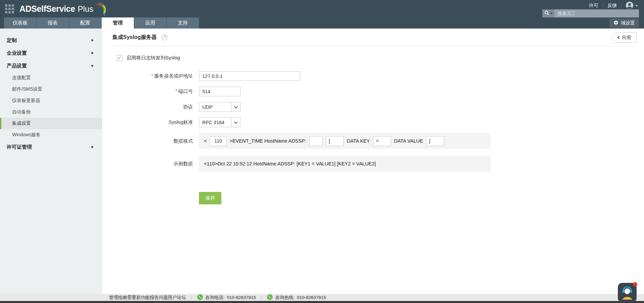  I want to click on sidebar-item-customize: 定制, so click(51, 40).